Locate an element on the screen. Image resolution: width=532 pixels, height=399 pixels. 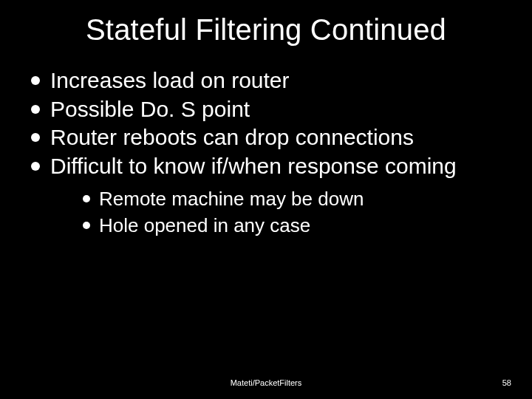
bullet-item: Possible Do. S point is located at coordinates (273, 109).